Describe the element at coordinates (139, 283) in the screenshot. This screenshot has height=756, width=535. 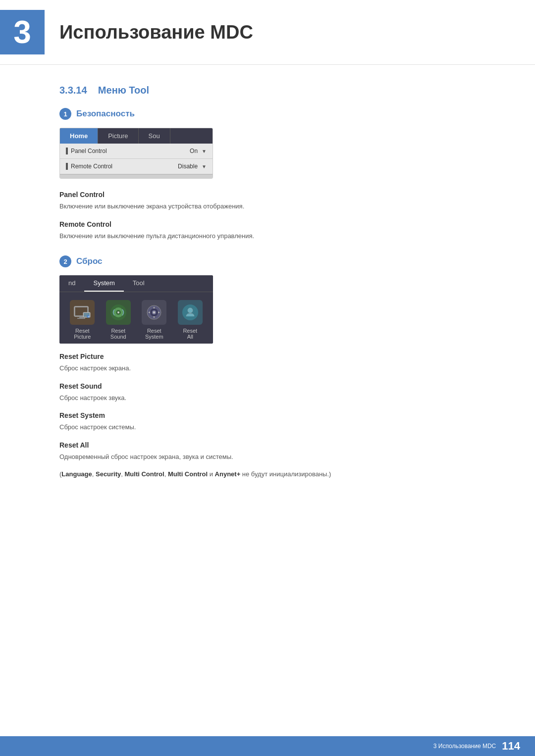
I see `reset-tab-tool: Tool` at that location.